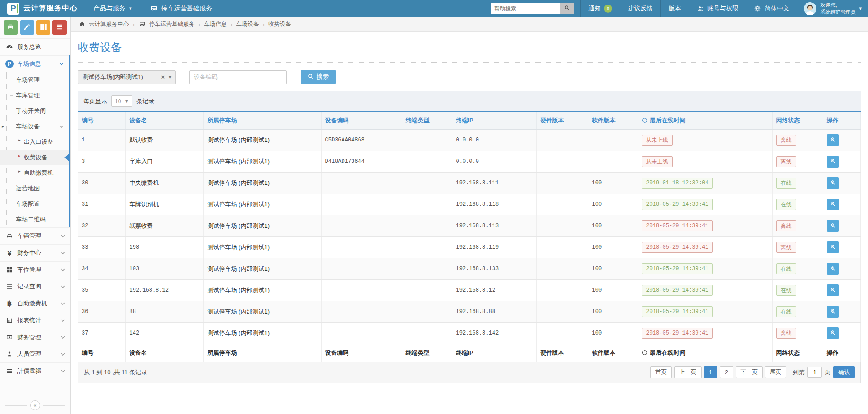 This screenshot has height=414, width=868. I want to click on device-code-input, so click(238, 77).